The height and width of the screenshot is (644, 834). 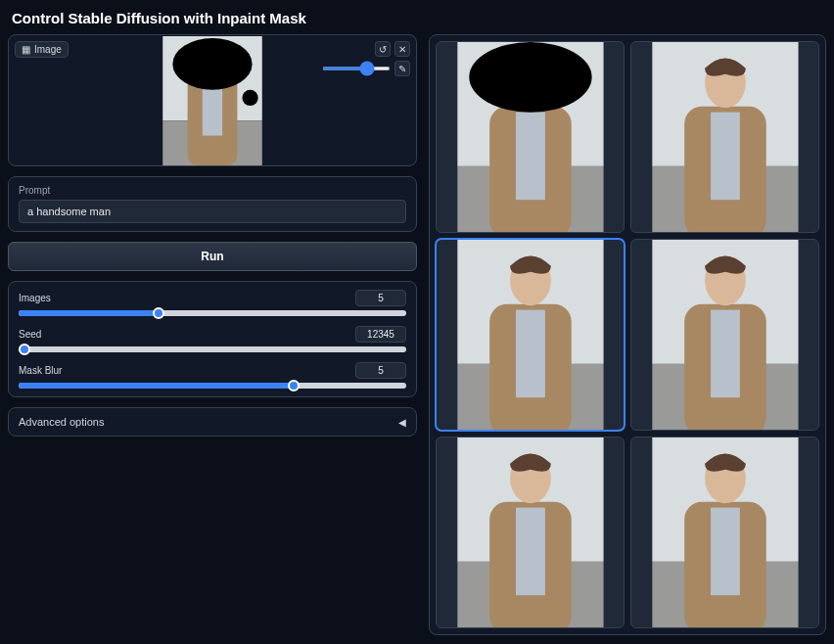 I want to click on seed-slider-group: Seed, so click(x=212, y=339).